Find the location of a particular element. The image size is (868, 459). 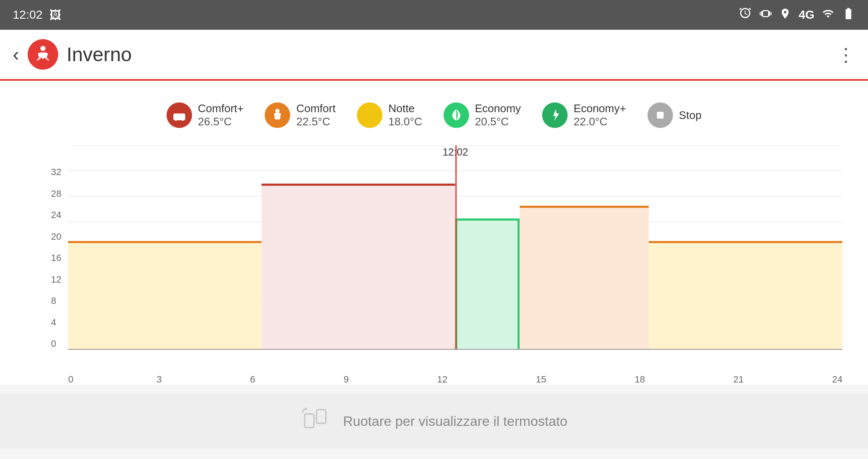

legend-item-economy-plus: Economy+22.0°C is located at coordinates (584, 115).